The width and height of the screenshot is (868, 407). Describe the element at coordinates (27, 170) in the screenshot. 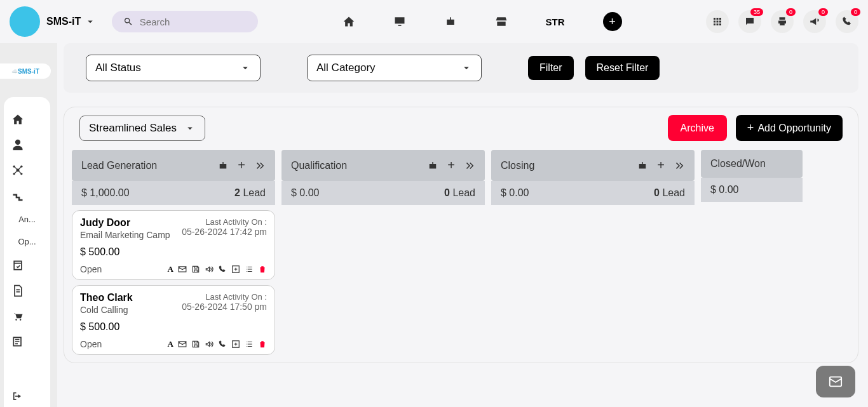

I see `sidebar-network` at that location.